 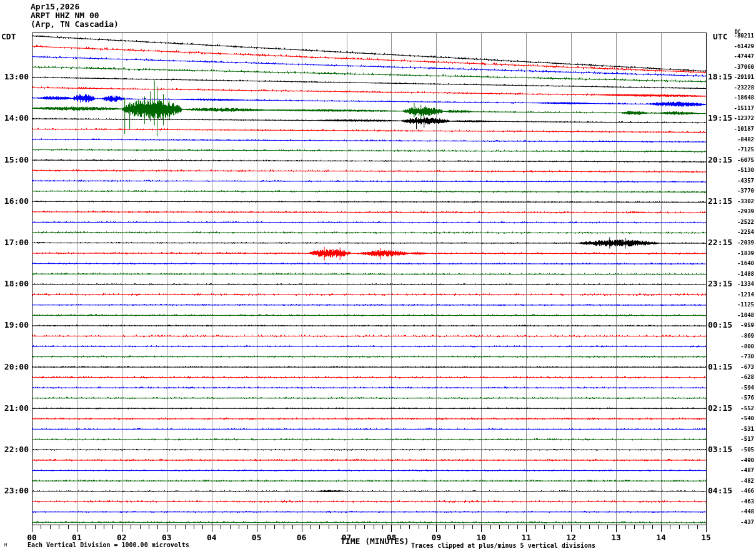 What do you see at coordinates (739, 36) in the screenshot?
I see `dc-offset-value: -80211` at bounding box center [739, 36].